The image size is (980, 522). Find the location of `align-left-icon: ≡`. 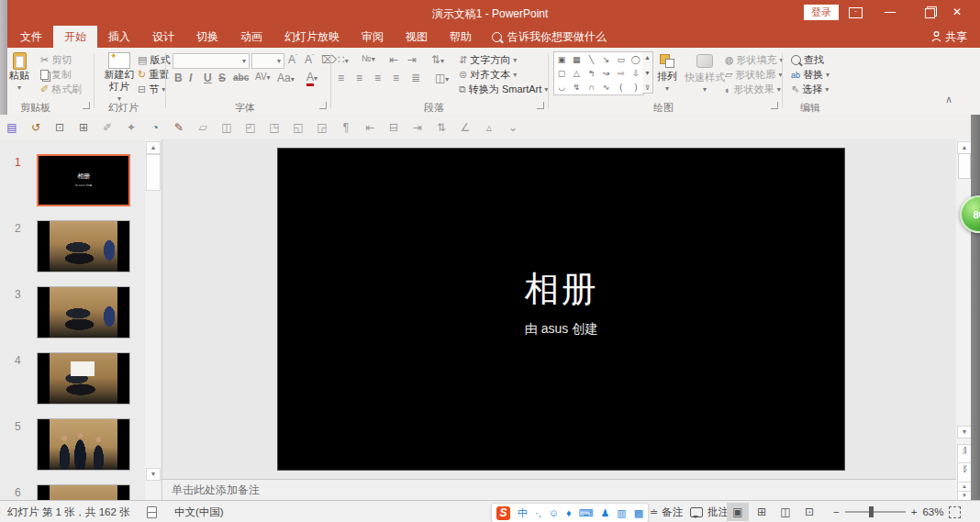

align-left-icon: ≡ is located at coordinates (341, 78).